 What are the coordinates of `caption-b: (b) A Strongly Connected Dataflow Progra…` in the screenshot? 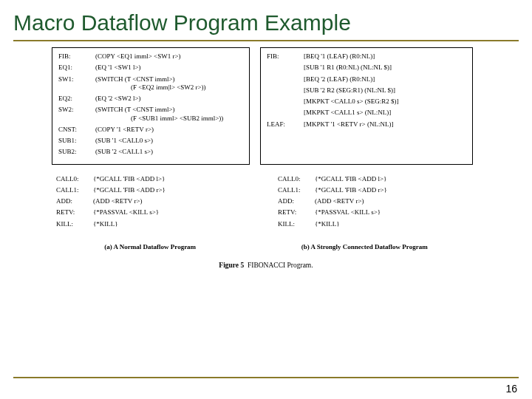 It's located at (365, 247).